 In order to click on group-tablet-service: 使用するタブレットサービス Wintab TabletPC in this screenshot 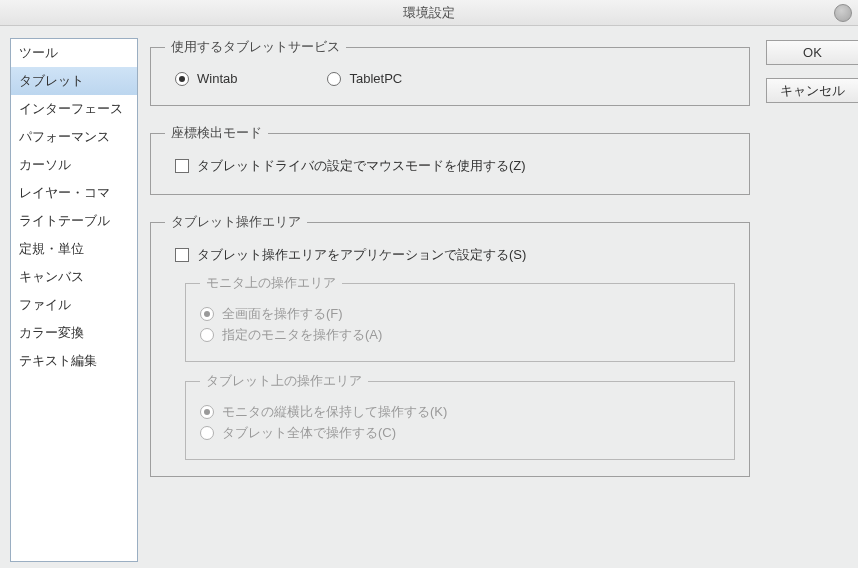, I will do `click(450, 72)`.